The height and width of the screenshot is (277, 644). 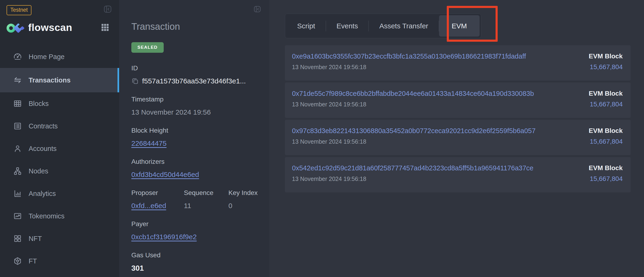 I want to click on sidebar-item-label: Home Page, so click(x=46, y=57).